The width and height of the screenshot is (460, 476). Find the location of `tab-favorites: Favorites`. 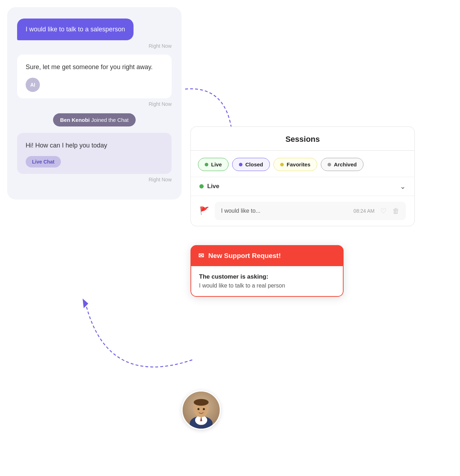

tab-favorites: Favorites is located at coordinates (296, 165).